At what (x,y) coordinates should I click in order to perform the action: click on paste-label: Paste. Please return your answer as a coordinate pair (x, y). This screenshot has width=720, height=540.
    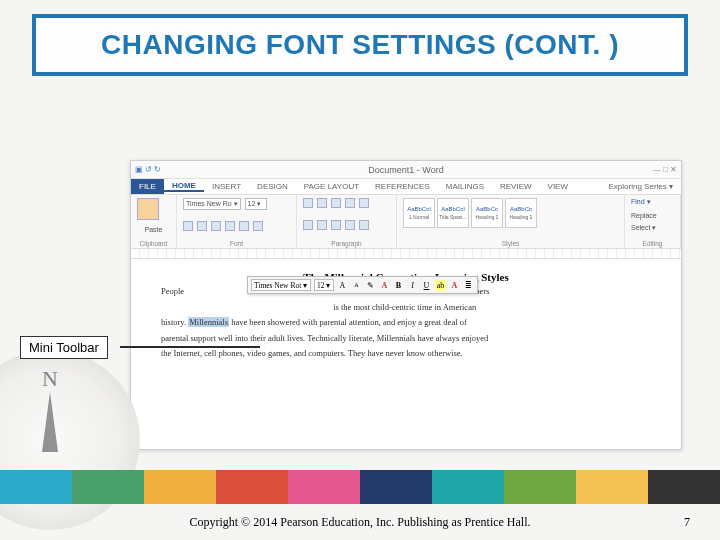
    Looking at the image, I should click on (154, 230).